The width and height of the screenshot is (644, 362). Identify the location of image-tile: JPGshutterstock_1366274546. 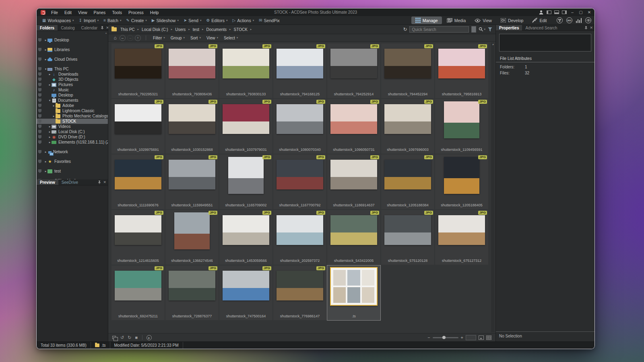
(192, 237).